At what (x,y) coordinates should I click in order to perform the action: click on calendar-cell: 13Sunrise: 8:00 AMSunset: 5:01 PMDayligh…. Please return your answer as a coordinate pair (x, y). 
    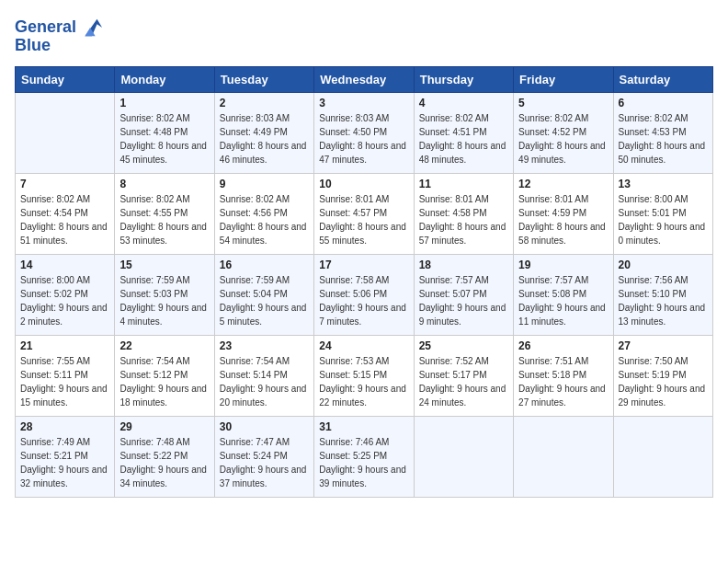
    Looking at the image, I should click on (663, 213).